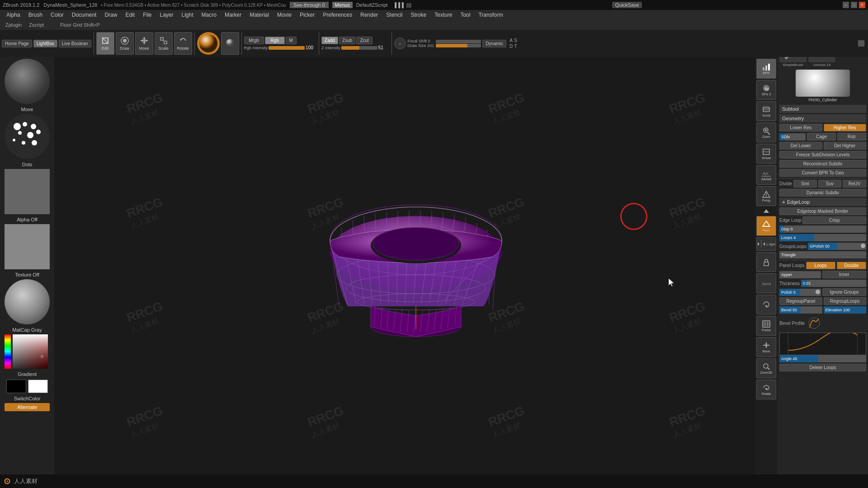 Image resolution: width=868 pixels, height=488 pixels. Describe the element at coordinates (8, 352) in the screenshot. I see `hue-bar` at that location.